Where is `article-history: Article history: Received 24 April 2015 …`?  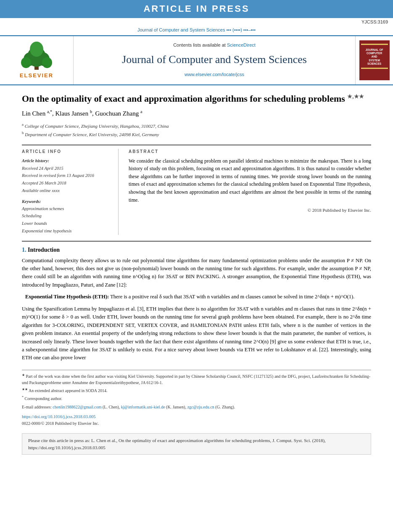 article-history: Article history: Received 24 April 2015 … is located at coordinates (66, 176).